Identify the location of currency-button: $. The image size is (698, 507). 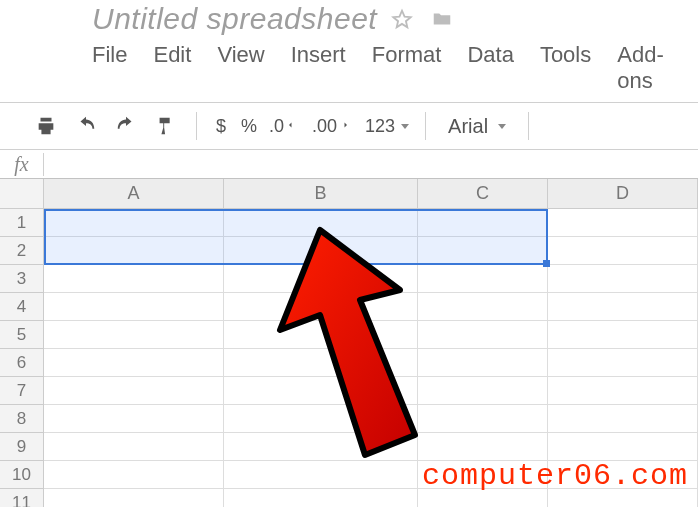
(221, 126).